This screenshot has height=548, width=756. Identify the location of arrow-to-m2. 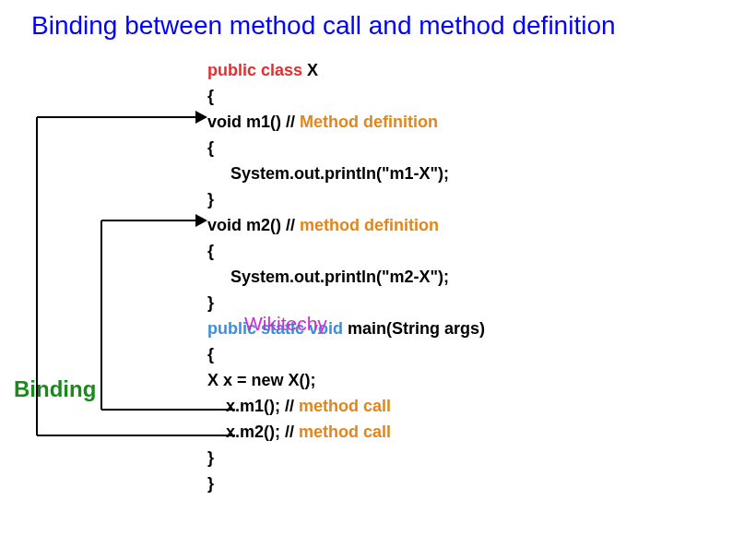
(201, 220).